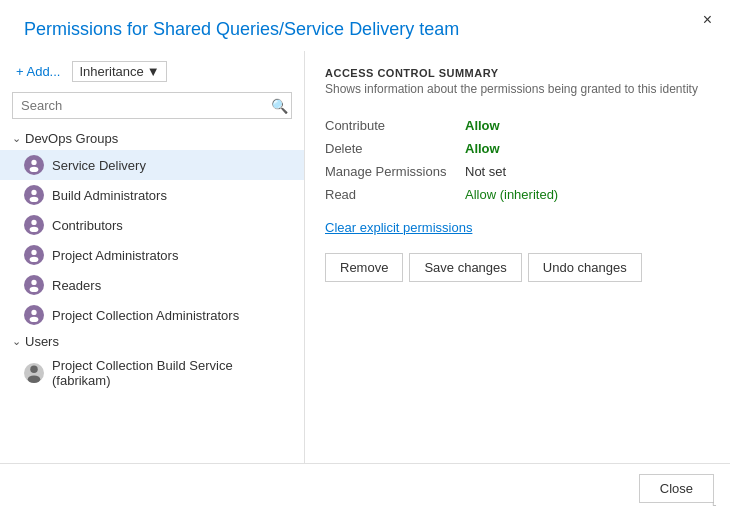  I want to click on item-label: Project Administrators, so click(115, 256).